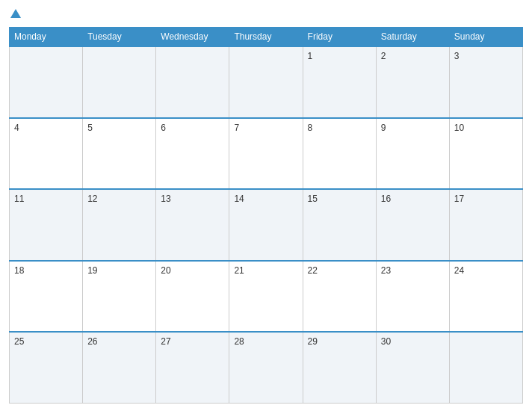  Describe the element at coordinates (412, 297) in the screenshot. I see `calendar-cell: 23` at that location.